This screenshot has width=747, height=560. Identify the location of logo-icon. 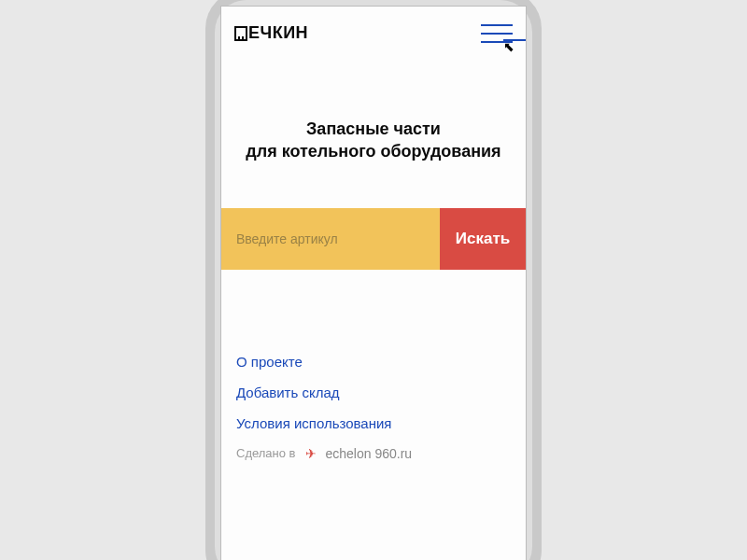
(241, 34).